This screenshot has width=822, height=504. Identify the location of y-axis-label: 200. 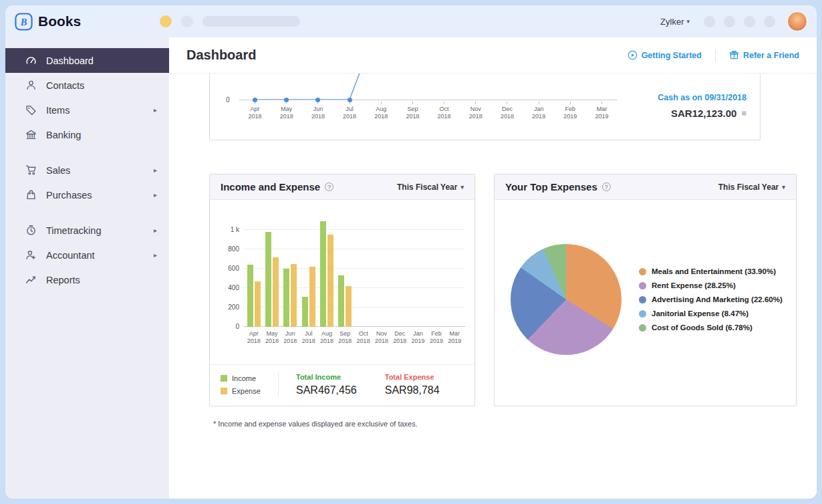
(228, 307).